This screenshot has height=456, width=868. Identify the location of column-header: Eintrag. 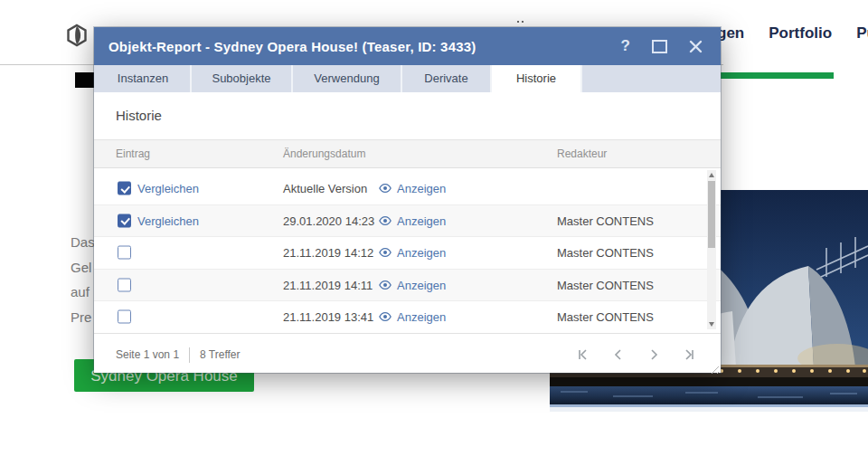
(133, 154).